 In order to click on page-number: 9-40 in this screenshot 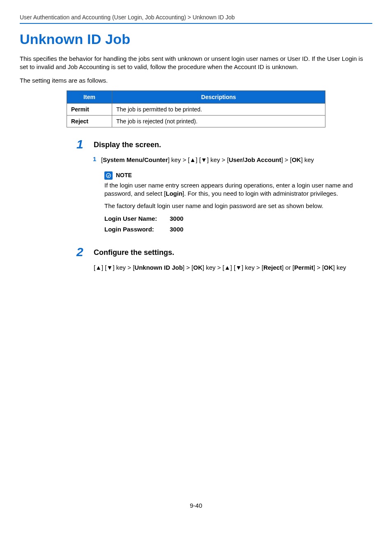, I will do `click(196, 506)`.